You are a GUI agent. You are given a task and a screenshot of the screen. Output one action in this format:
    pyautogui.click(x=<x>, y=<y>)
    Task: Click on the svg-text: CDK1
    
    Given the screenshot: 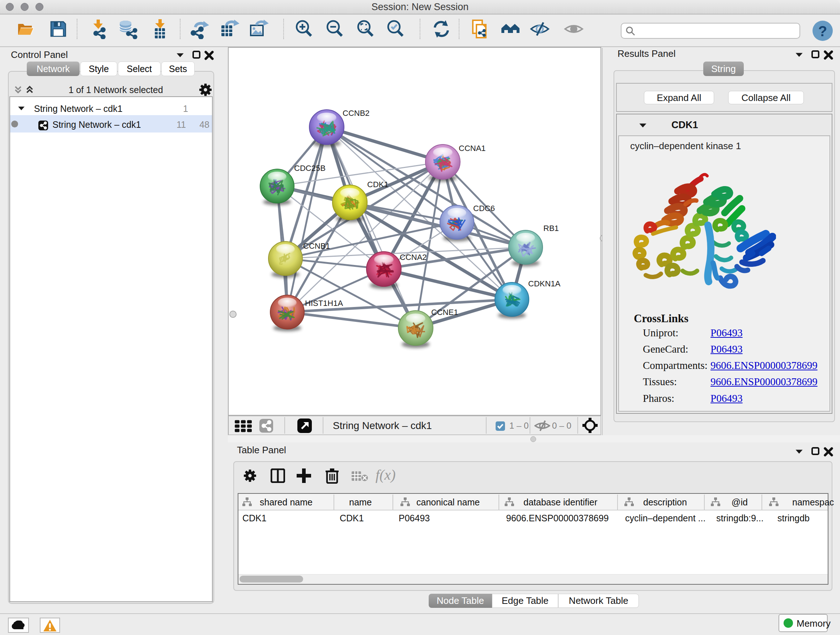 What is the action you would take?
    pyautogui.click(x=378, y=184)
    